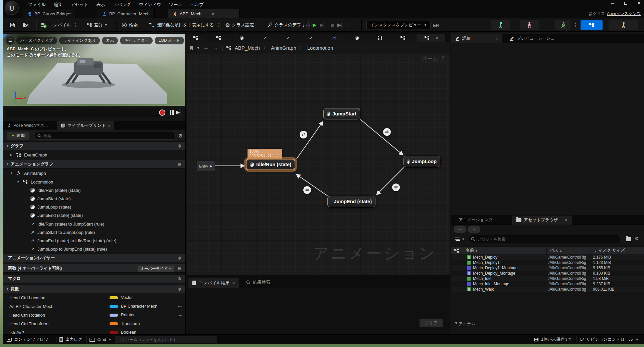 The height and width of the screenshot is (347, 644). What do you see at coordinates (592, 25) in the screenshot?
I see `blueprint-mode-button` at bounding box center [592, 25].